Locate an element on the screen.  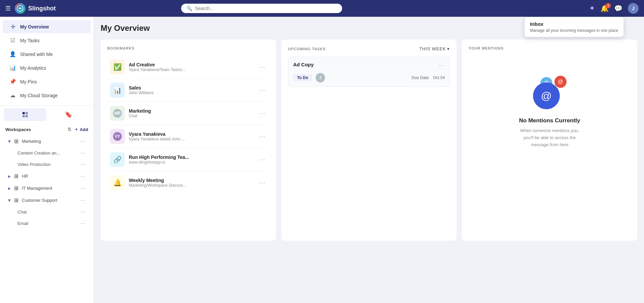
task-due-date: Due Date: Oct 04 is located at coordinates (428, 78).